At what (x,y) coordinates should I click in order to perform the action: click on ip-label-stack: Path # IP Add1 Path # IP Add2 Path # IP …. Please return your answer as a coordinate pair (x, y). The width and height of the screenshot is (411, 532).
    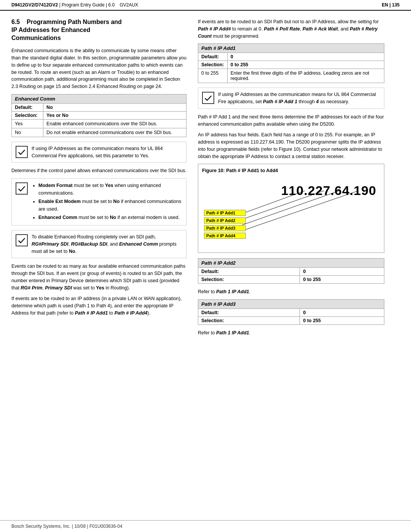
    Looking at the image, I should click on (225, 224).